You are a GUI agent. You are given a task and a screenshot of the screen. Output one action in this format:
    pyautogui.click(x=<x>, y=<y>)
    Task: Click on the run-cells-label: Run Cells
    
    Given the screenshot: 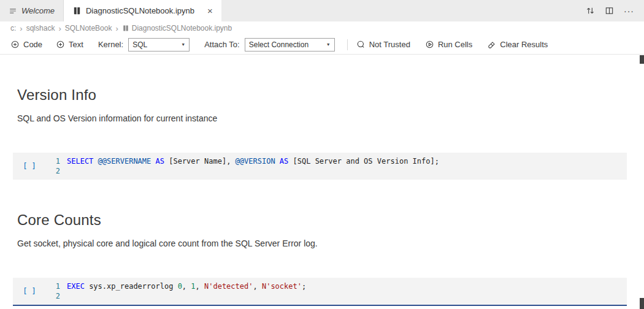 What is the action you would take?
    pyautogui.click(x=455, y=44)
    